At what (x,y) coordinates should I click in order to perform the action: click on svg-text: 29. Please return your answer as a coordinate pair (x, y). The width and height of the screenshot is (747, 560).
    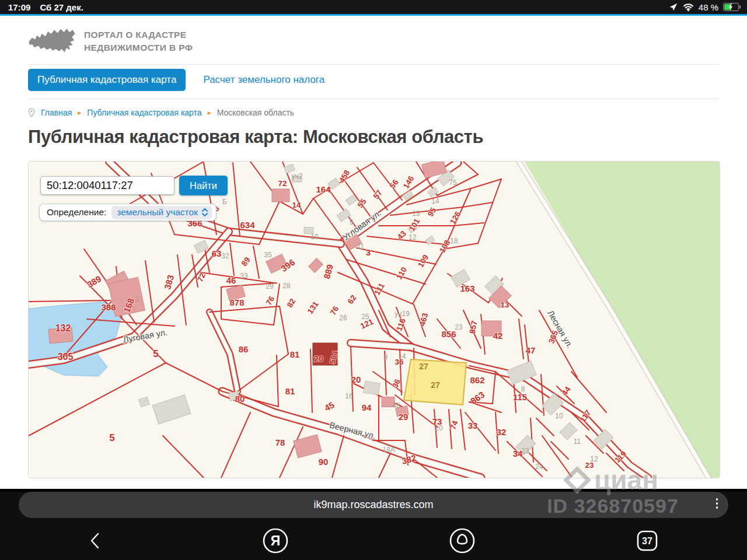
    Looking at the image, I should click on (270, 286).